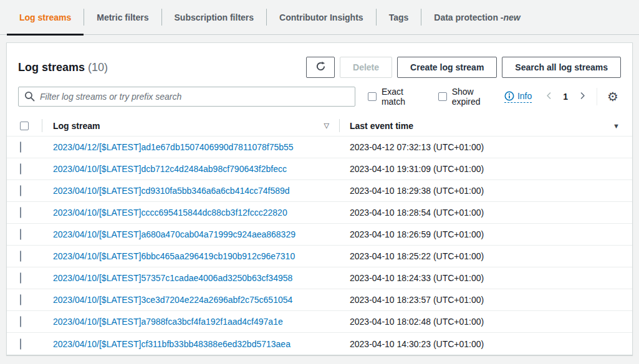  I want to click on last-event-time: 2023-04-10 14:30:23 (UTC+01:00), so click(486, 344).